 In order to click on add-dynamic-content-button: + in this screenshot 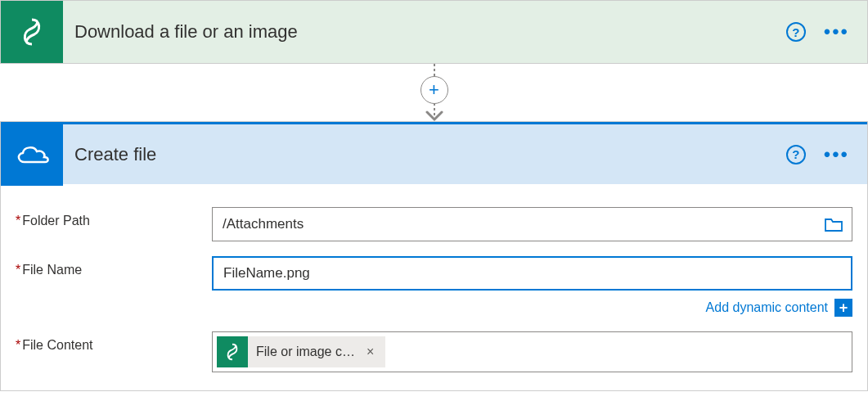, I will do `click(843, 308)`.